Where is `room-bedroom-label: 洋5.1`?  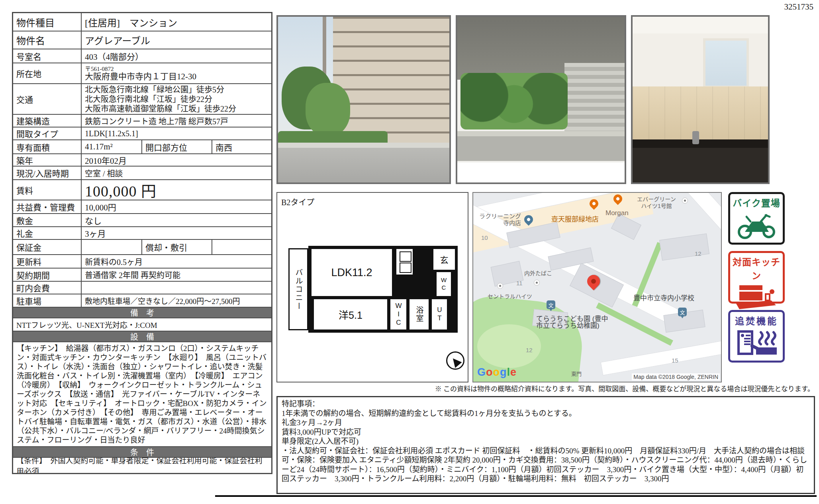 room-bedroom-label: 洋5.1 is located at coordinates (351, 314).